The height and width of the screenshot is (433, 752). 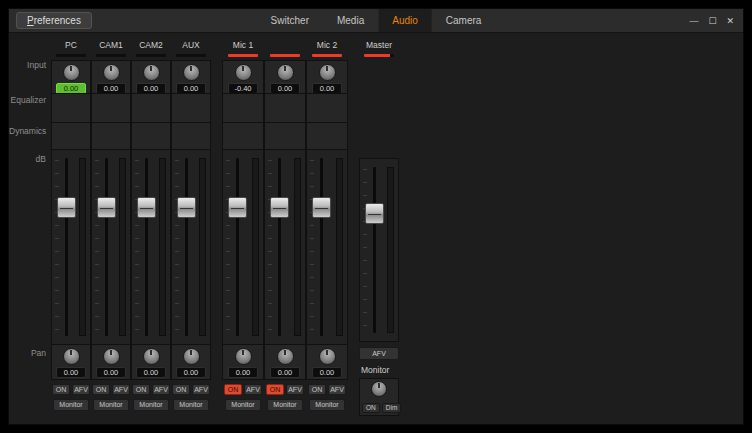 I want to click on monitor-volume-knob, so click(x=379, y=389).